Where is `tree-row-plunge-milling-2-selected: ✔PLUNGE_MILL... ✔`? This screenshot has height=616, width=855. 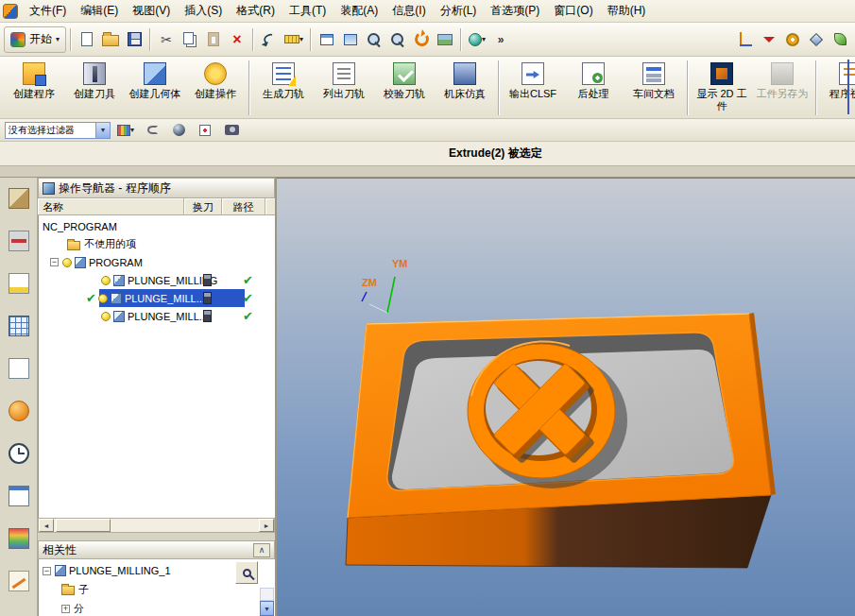
tree-row-plunge-milling-2-selected: ✔PLUNGE_MILL... ✔ is located at coordinates (157, 299).